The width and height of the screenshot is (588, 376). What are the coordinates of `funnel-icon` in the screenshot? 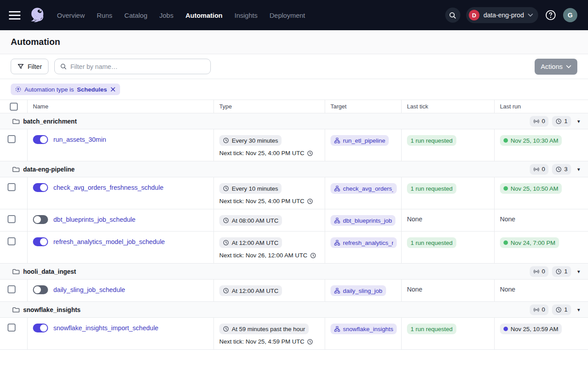 It's located at (20, 67).